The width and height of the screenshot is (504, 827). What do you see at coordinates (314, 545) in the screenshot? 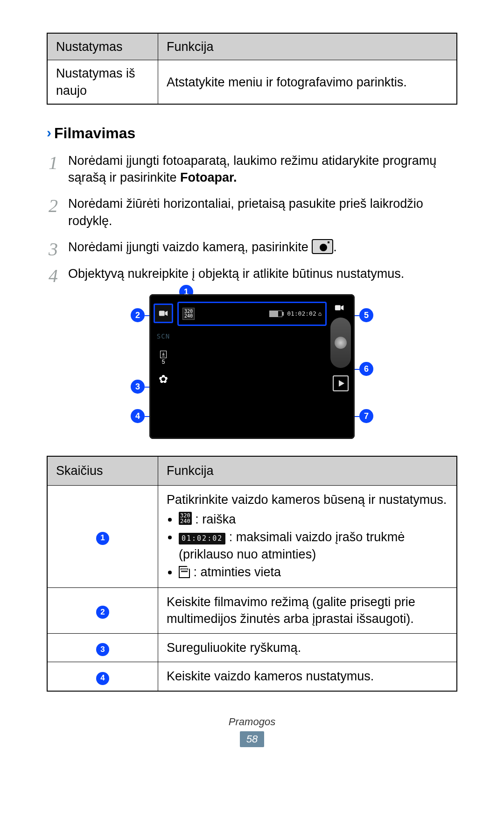
I see `legend-bullet: 01:02:02 : maksimali vaizdo įrašo trukmė…` at bounding box center [314, 545].